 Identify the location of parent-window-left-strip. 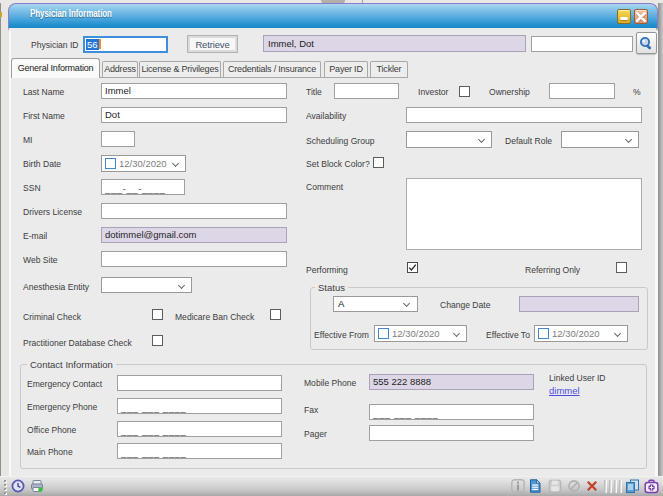
(4, 240).